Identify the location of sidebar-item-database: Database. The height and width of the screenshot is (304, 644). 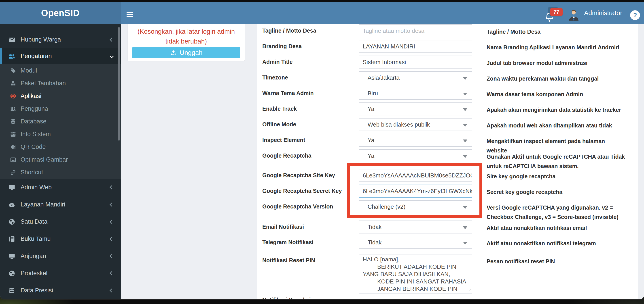
(60, 121).